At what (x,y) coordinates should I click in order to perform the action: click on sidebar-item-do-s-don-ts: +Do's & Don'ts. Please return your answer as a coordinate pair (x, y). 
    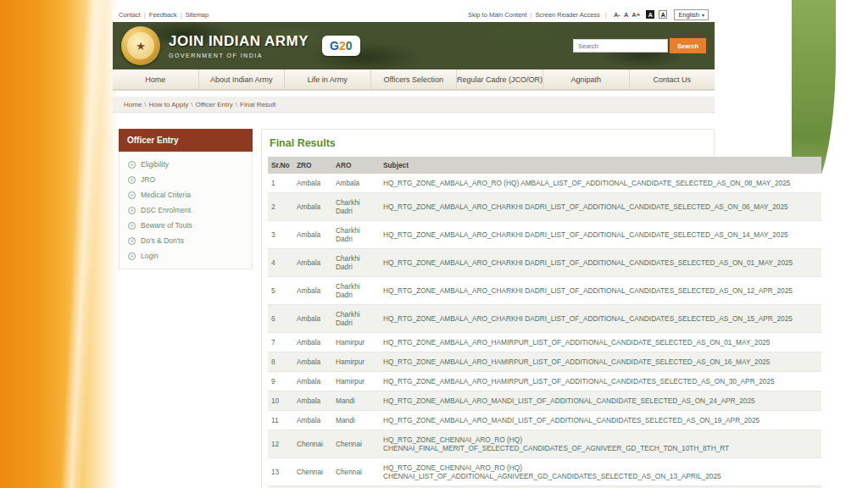
    Looking at the image, I should click on (186, 241).